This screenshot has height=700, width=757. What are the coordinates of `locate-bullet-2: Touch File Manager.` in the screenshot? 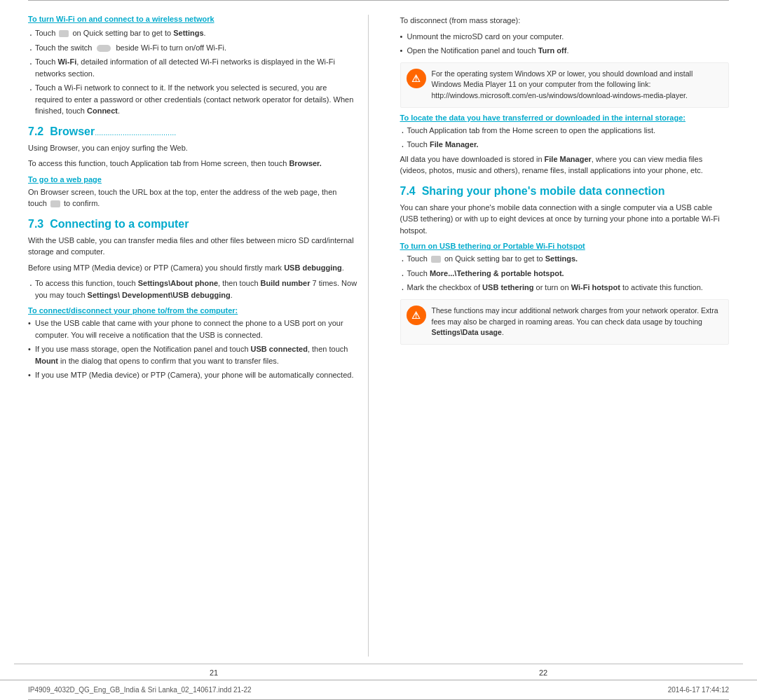 It's located at (565, 144).